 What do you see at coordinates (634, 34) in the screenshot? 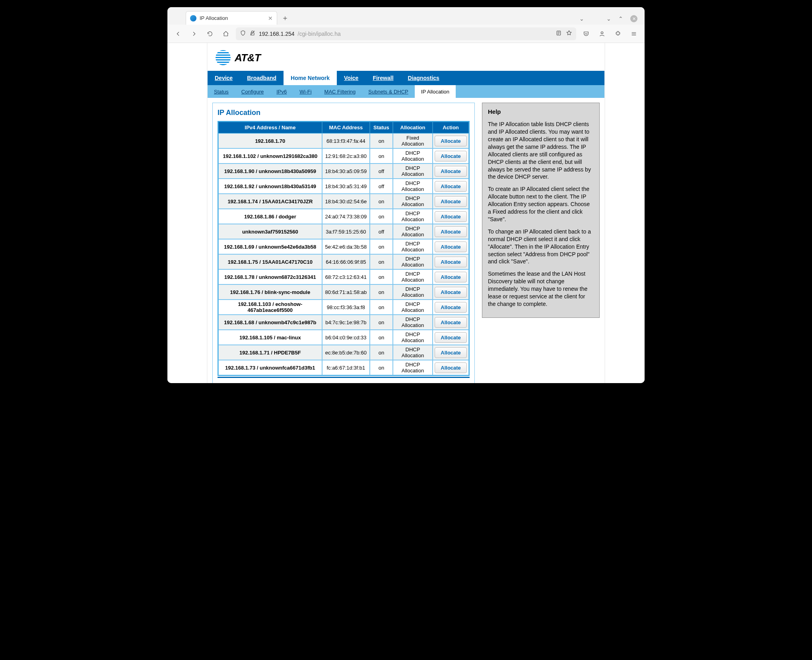
I see `app-menu-button` at bounding box center [634, 34].